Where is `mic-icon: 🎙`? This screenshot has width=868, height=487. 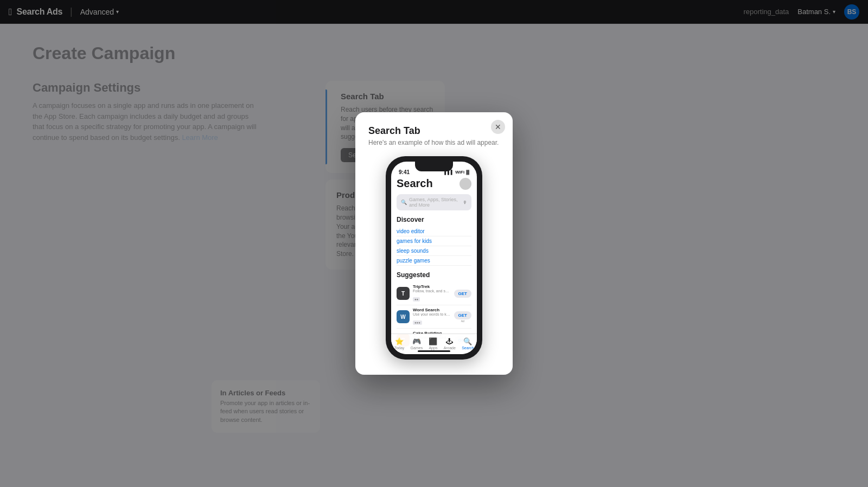 mic-icon: 🎙 is located at coordinates (465, 203).